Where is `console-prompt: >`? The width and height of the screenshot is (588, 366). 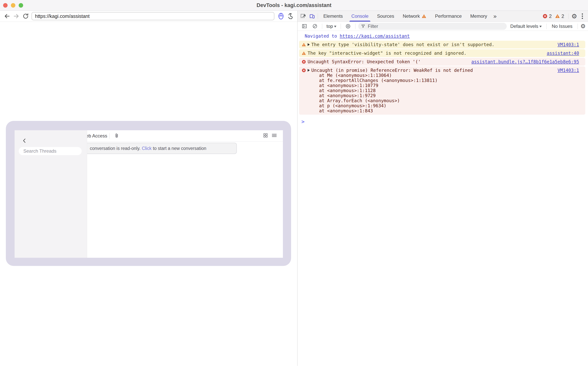 console-prompt: > is located at coordinates (443, 120).